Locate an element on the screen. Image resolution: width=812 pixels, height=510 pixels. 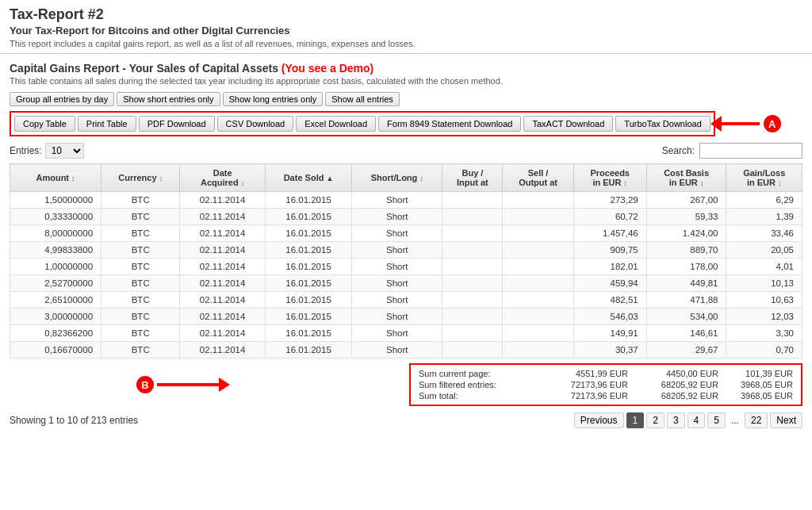
cell-gain-loss: 4,01 is located at coordinates (764, 267).